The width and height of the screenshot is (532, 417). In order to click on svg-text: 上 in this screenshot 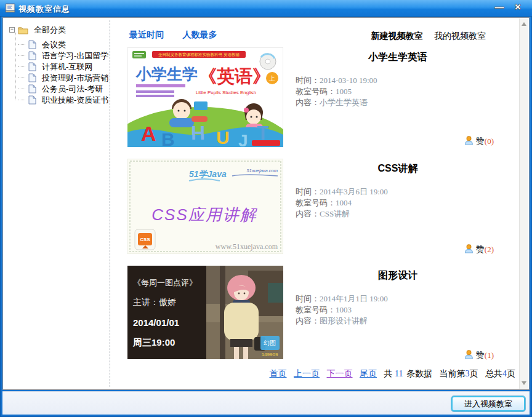, I will do `click(272, 79)`.